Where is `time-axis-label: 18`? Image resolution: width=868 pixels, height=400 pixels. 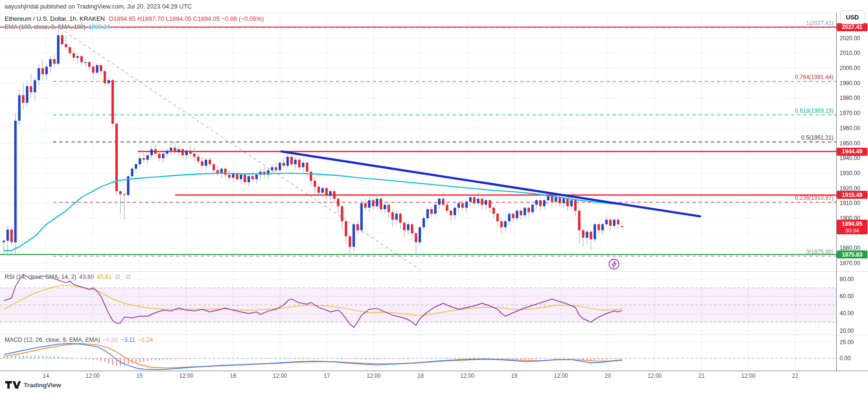 time-axis-label: 18 is located at coordinates (420, 376).